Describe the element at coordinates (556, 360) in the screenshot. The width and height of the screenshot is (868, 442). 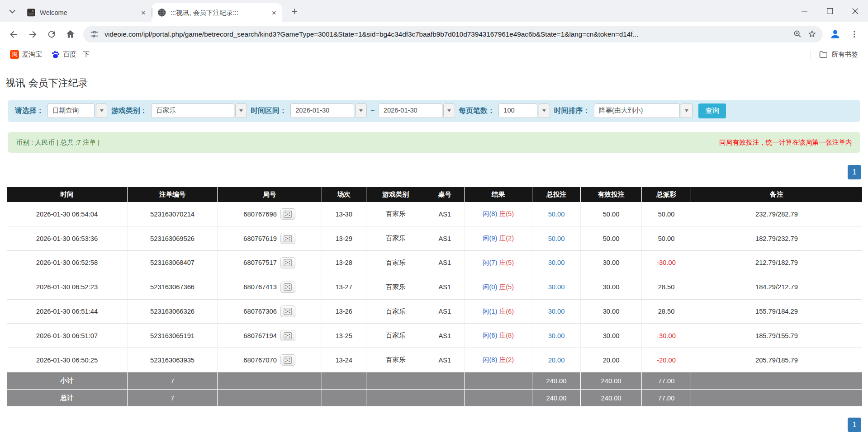
I see `total-bet-cell: 20.00` at that location.